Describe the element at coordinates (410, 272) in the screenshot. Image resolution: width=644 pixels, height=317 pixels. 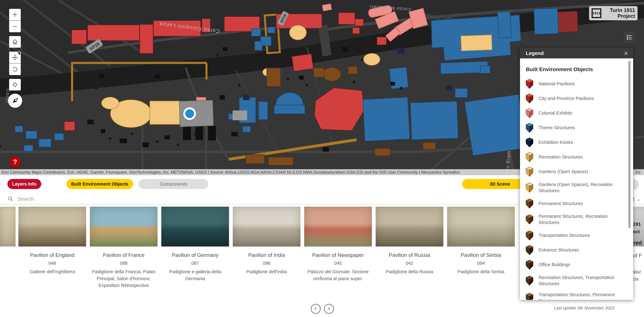
I see `pavilion-card-description: Padiglione della Russia` at that location.